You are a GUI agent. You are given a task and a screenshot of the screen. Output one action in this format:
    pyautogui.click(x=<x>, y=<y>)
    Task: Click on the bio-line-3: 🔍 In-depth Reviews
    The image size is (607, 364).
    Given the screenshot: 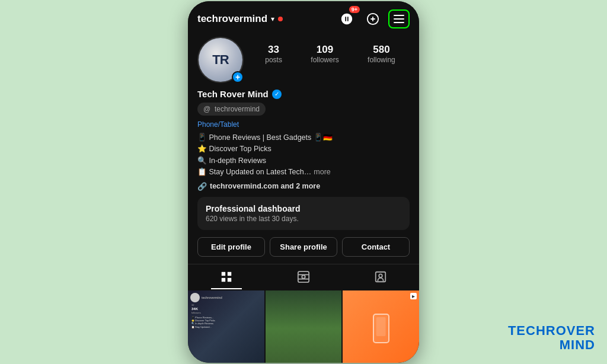 What is the action you would take?
    pyautogui.click(x=304, y=161)
    